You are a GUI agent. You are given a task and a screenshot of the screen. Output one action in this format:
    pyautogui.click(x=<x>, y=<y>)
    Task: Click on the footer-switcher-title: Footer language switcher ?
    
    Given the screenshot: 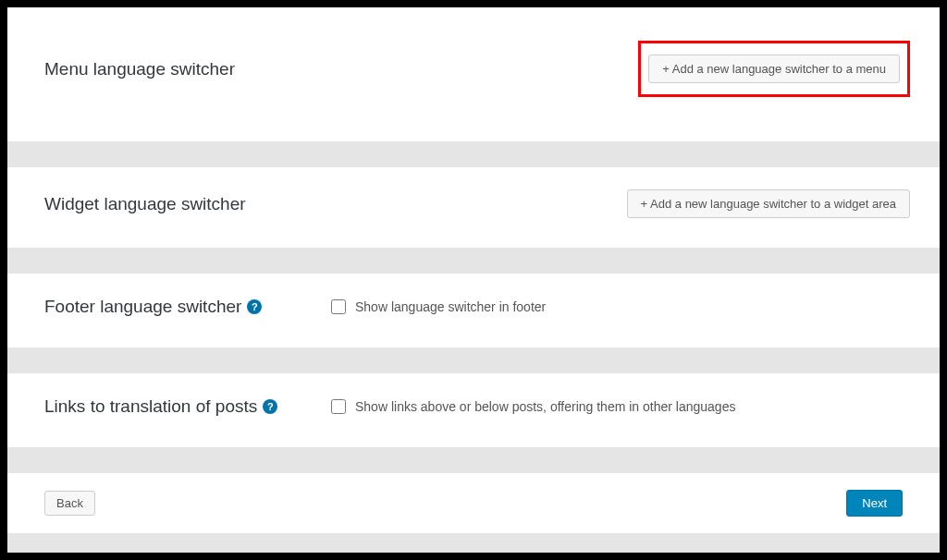 What is the action you would take?
    pyautogui.click(x=188, y=307)
    